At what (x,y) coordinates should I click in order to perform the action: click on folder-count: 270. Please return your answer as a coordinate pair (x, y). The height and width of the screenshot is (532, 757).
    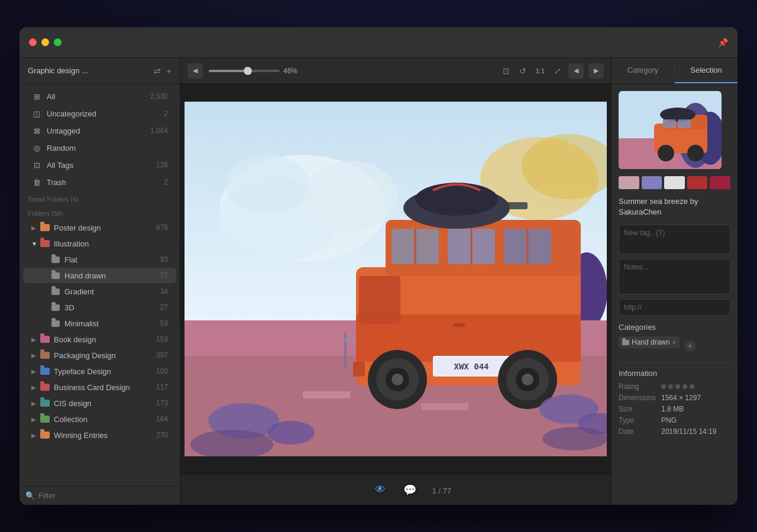
    Looking at the image, I should click on (162, 435).